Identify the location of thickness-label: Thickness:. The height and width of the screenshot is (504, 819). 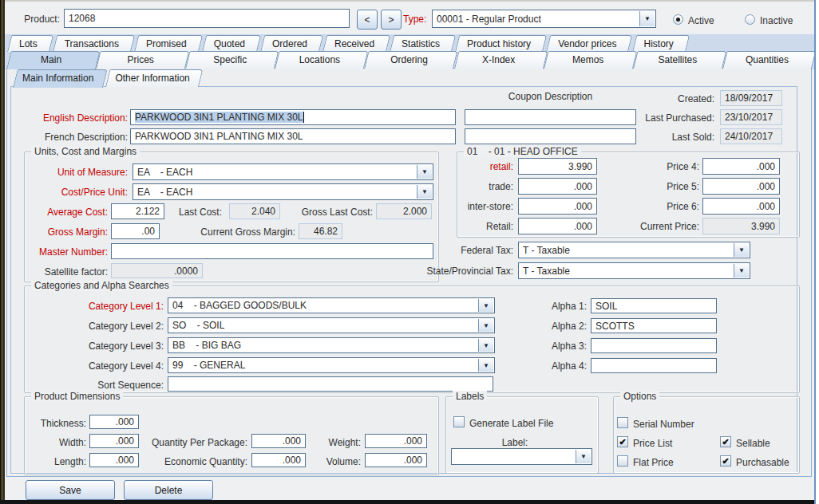
(55, 423).